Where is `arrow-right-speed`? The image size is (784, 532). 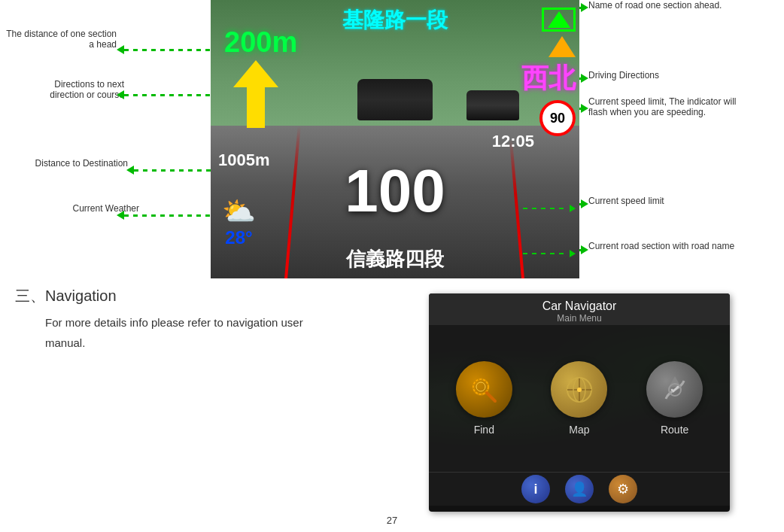
arrow-right-speed is located at coordinates (573, 208).